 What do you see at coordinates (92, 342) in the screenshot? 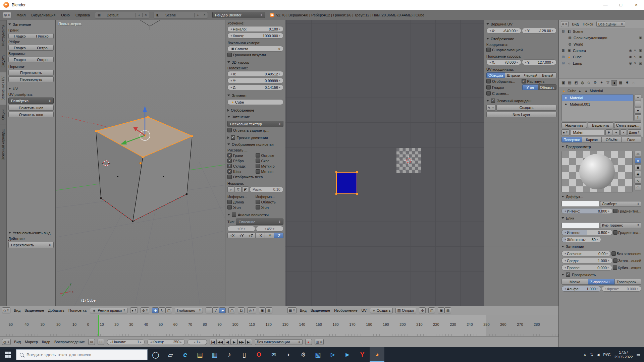
I see `use-preview-range-button: ⊞` at bounding box center [92, 342].